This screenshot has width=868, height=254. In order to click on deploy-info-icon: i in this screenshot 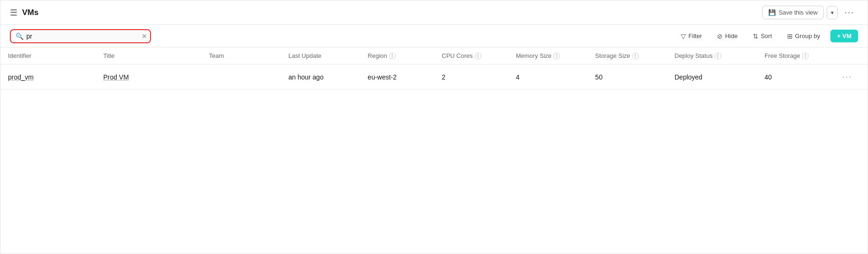, I will do `click(718, 56)`.